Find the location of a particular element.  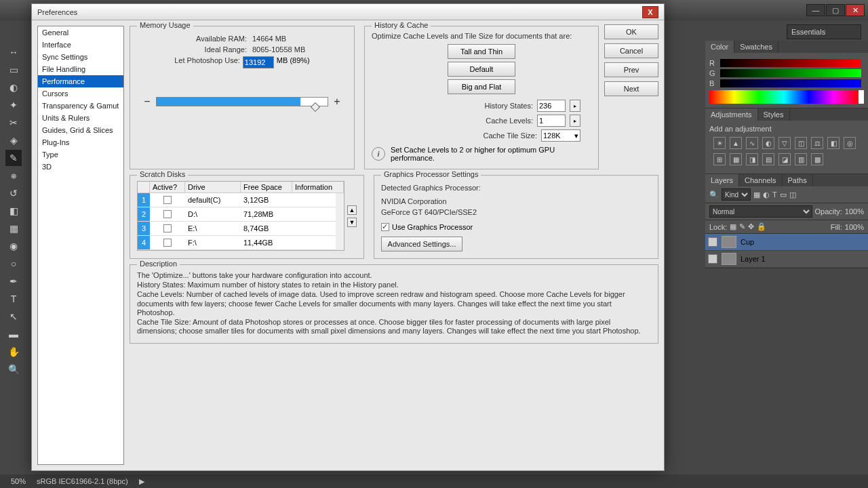

opacity-value: 100% is located at coordinates (854, 211).